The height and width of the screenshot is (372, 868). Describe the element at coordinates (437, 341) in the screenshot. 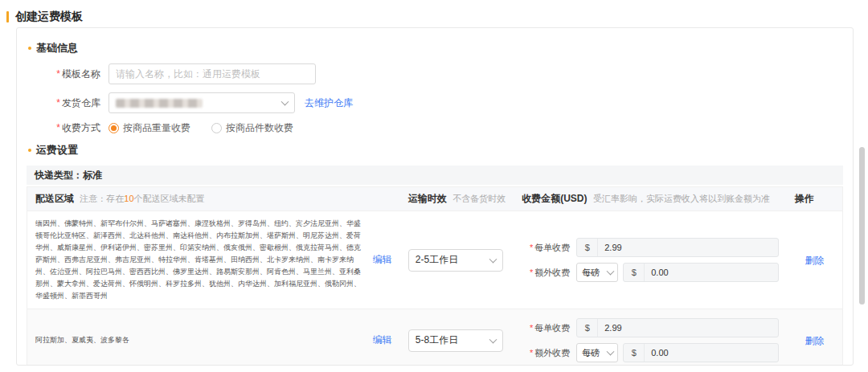

I see `delivery-time-value: 5-8工作日` at that location.